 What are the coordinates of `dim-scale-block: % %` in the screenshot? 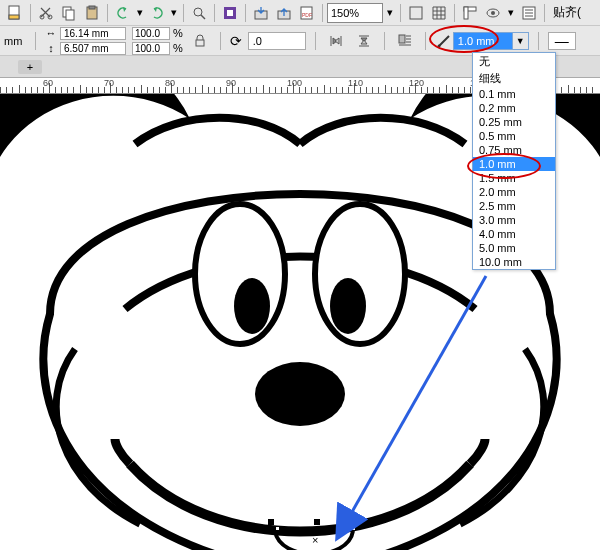 It's located at (158, 41).